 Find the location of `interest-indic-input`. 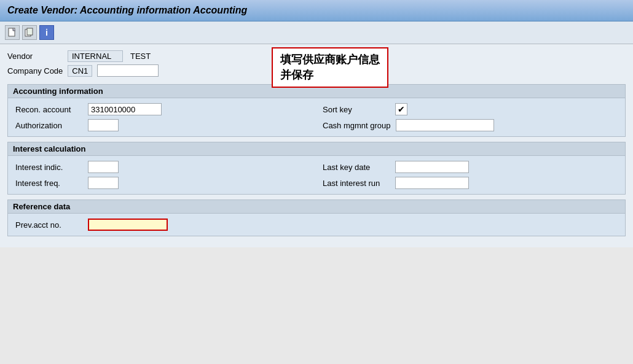

interest-indic-input is located at coordinates (103, 167).